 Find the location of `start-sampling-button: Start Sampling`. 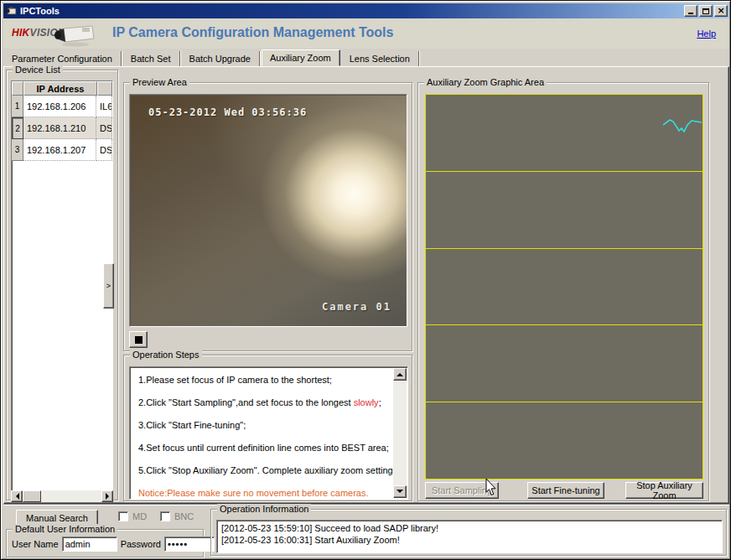

start-sampling-button: Start Sampling is located at coordinates (462, 490).